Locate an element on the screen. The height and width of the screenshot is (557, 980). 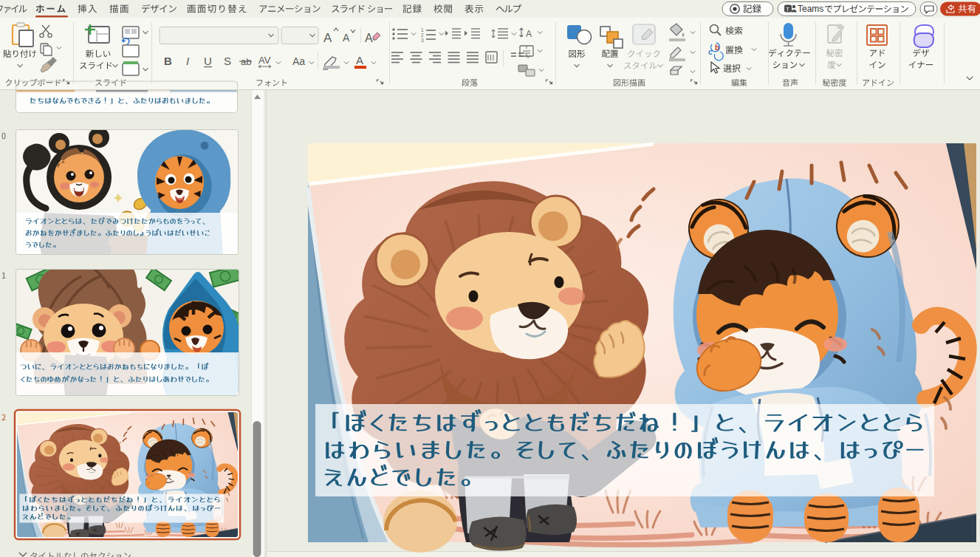
svg-text: Aa is located at coordinates (298, 61).